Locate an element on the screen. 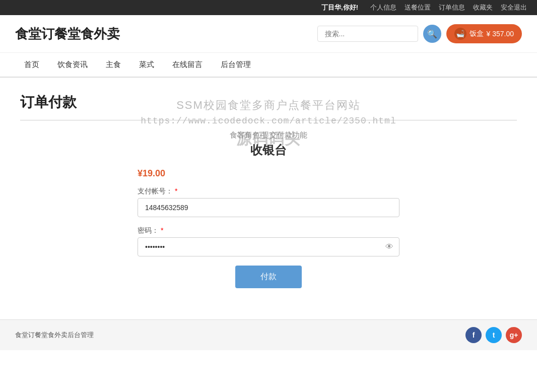 The image size is (537, 392). watermark-url: https://www.icodedock.com/article/2350.h… is located at coordinates (268, 121).